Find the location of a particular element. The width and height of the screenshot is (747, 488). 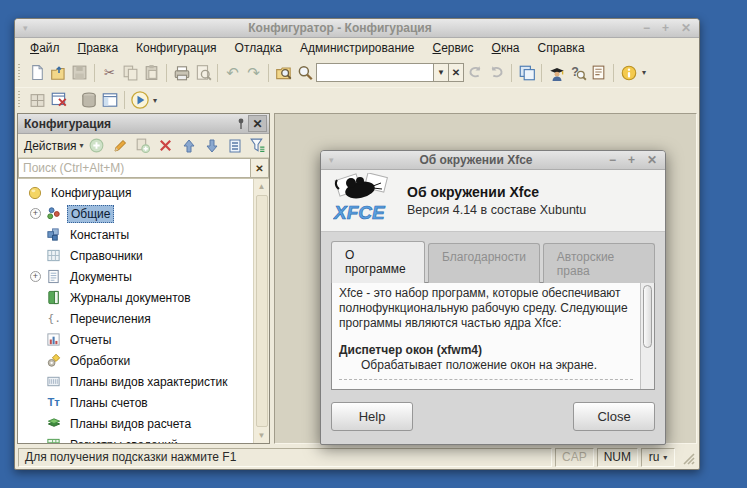

info-dropdown-icon: ▾ is located at coordinates (644, 72).